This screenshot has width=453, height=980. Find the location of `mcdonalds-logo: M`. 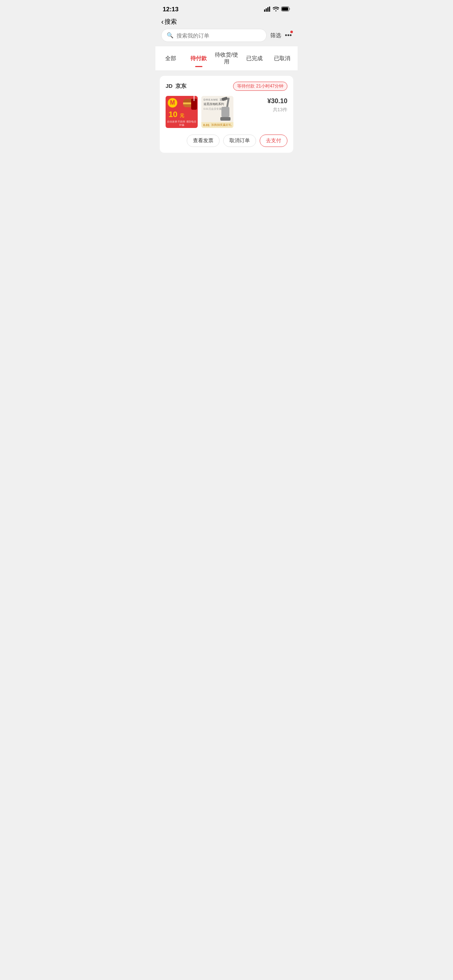

mcdonalds-logo: M is located at coordinates (173, 103).